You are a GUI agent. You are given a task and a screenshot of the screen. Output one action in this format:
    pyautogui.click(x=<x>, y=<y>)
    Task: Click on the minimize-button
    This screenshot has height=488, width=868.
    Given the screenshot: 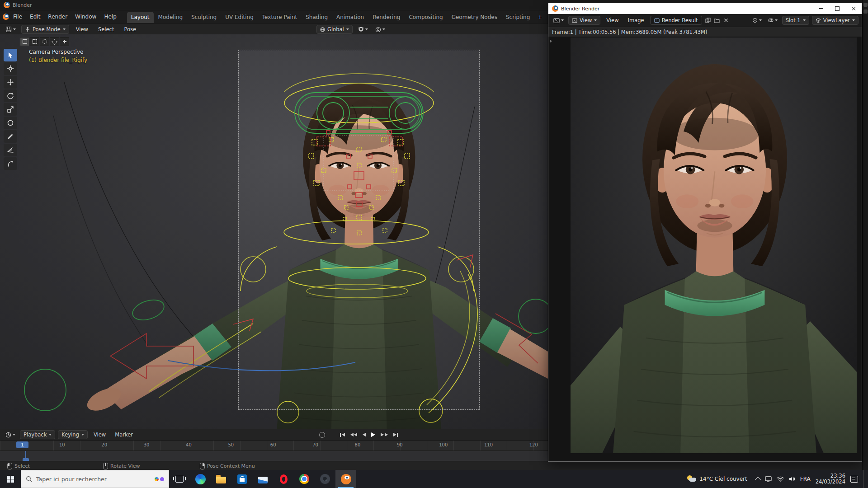 What is the action you would take?
    pyautogui.click(x=821, y=9)
    